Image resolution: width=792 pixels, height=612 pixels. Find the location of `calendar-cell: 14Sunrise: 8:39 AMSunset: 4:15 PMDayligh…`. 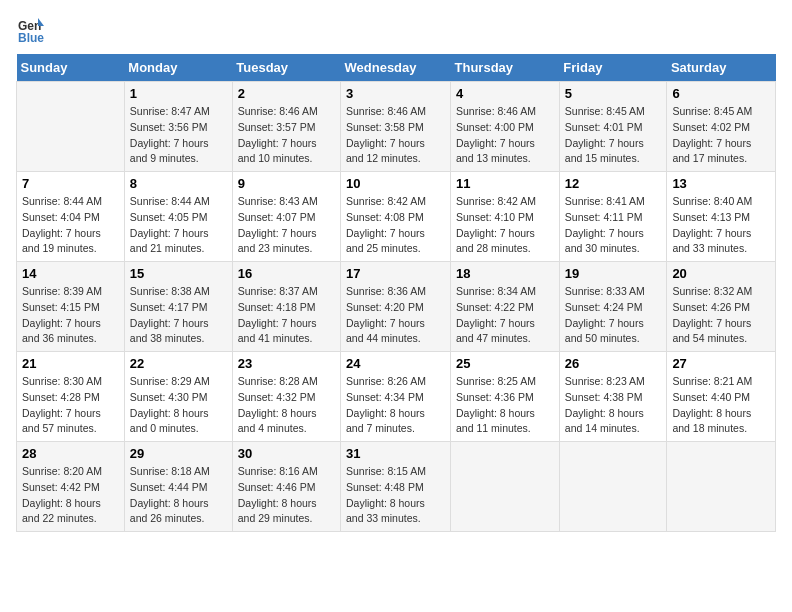

calendar-cell: 14Sunrise: 8:39 AMSunset: 4:15 PMDayligh… is located at coordinates (71, 307).